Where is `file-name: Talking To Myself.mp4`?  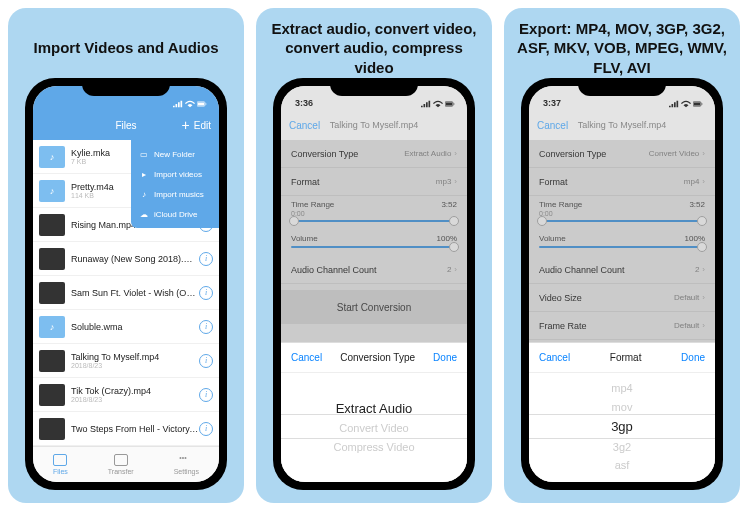
file-name: Talking To Myself.mp4 is located at coordinates (135, 357).